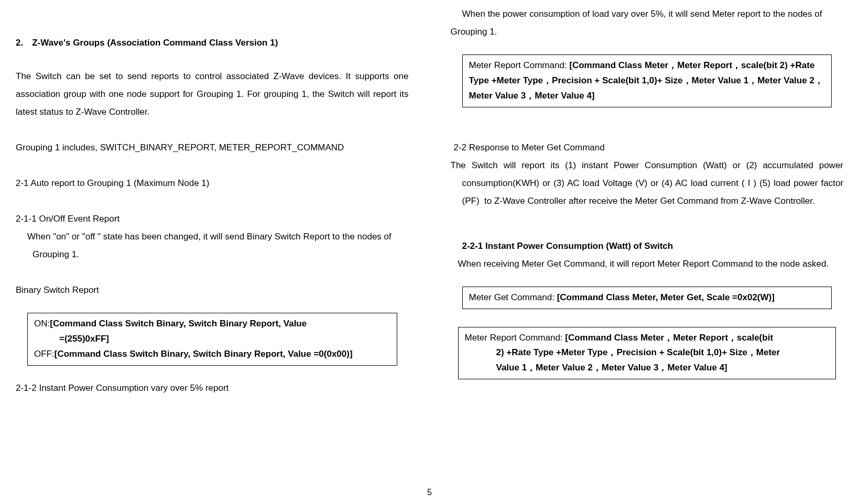  Describe the element at coordinates (647, 148) in the screenshot. I see `sub-2-2: 2-2 Response to Meter Get Command` at that location.